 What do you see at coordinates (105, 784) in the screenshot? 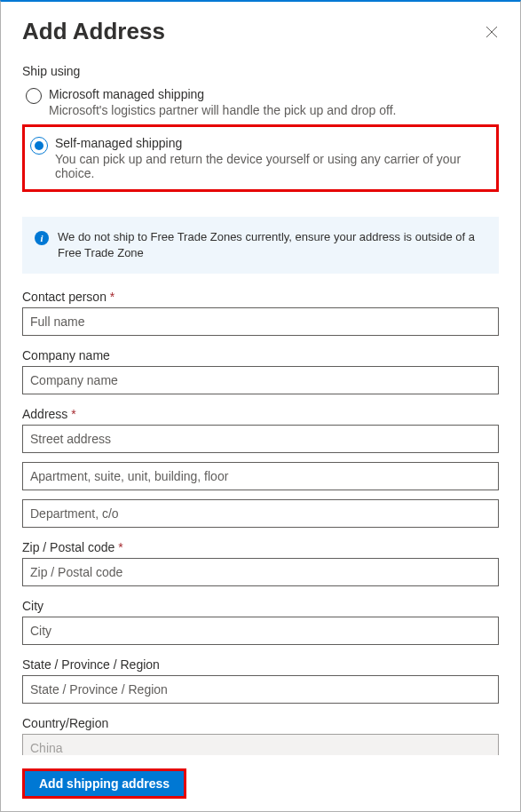
I see `add-shipping-address-button: Add shipping address` at bounding box center [105, 784].